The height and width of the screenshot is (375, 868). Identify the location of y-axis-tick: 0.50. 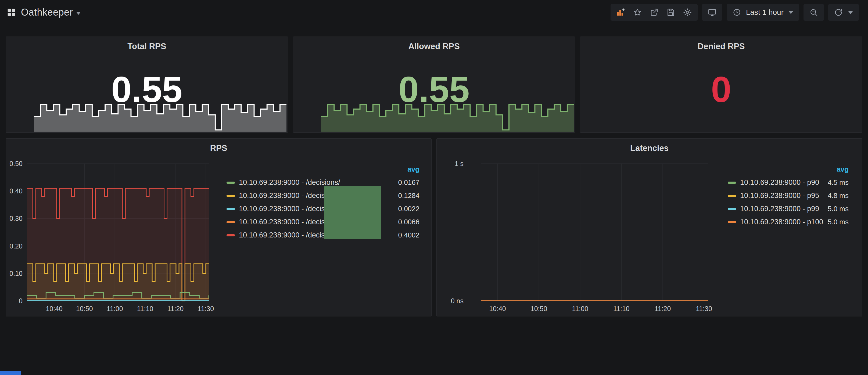
(16, 164).